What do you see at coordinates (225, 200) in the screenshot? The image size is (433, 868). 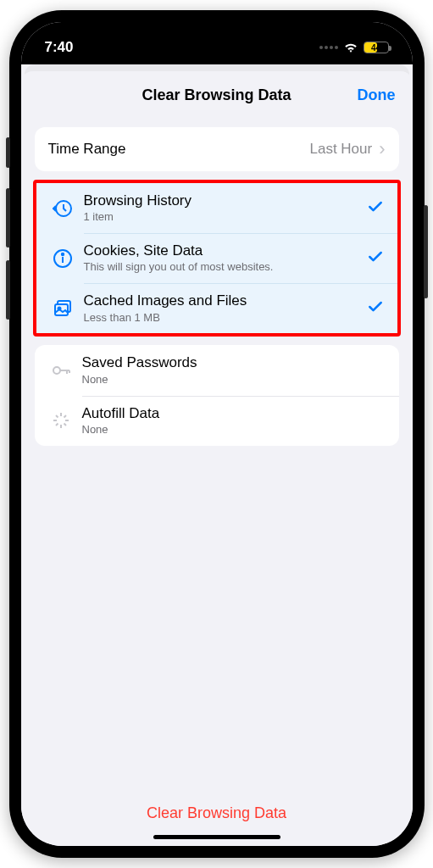 I see `row-title: Browsing History` at bounding box center [225, 200].